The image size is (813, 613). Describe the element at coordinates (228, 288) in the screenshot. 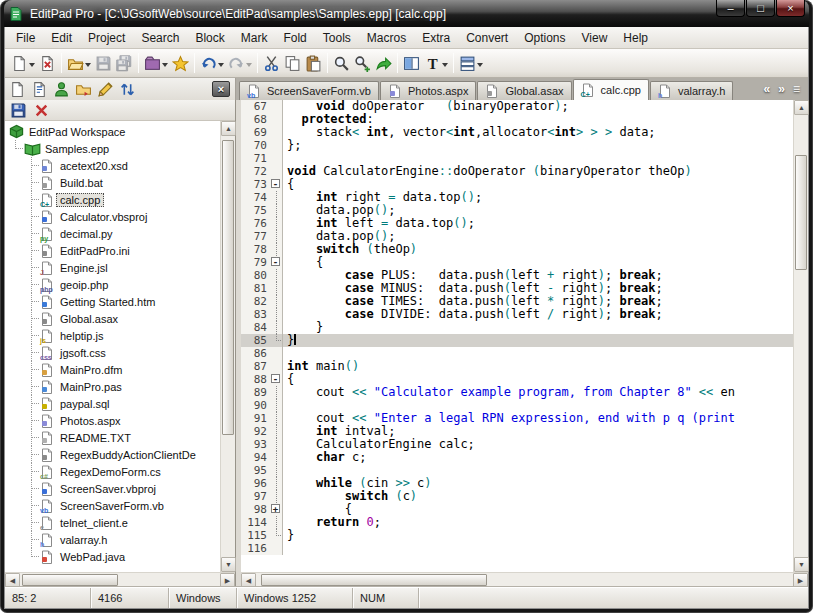

I see `tree-scrollbar-thumb` at that location.